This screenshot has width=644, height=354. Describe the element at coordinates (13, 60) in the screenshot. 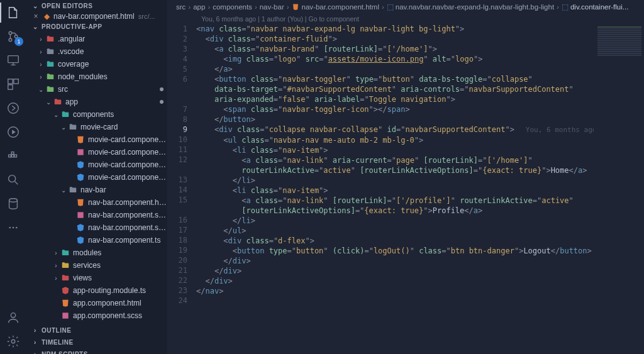

I see `activity-remote-icon` at that location.